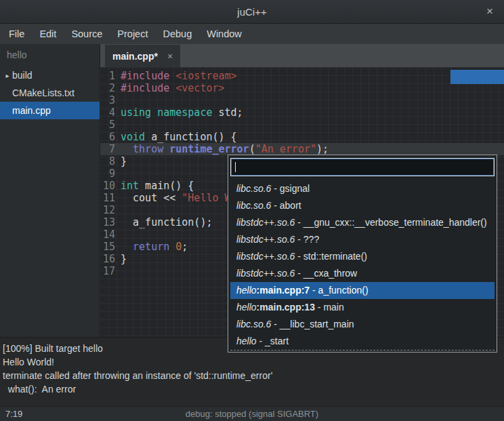 The width and height of the screenshot is (504, 421). Describe the element at coordinates (148, 149) in the screenshot. I see `token-kw2: throw` at that location.